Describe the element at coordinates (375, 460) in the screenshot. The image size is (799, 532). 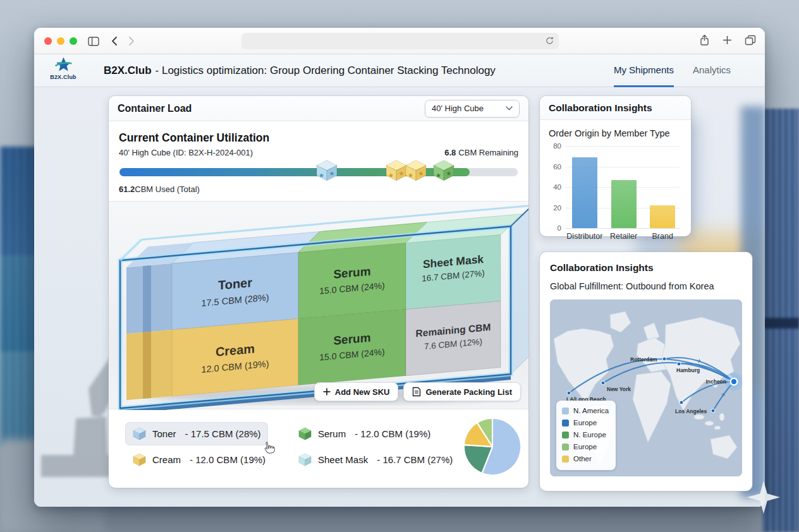
I see `legend-item-sheet-mask: Sheet Mask- 16.7 CBM (27%)` at that location.